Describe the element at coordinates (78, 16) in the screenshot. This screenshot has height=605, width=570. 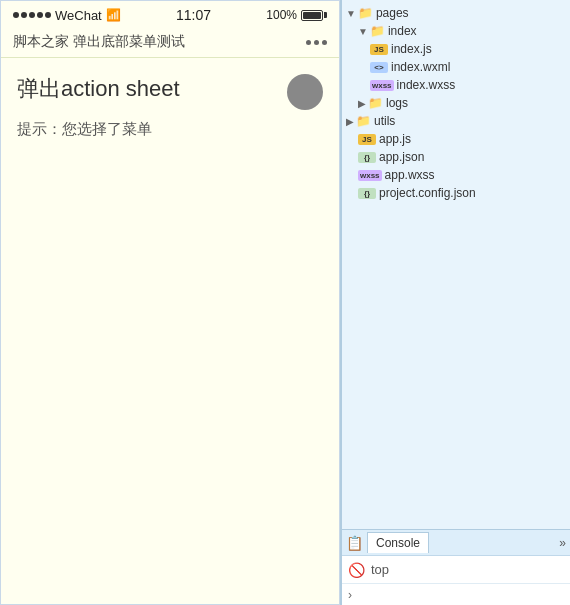
I see `carrier-label: WeChat` at that location.